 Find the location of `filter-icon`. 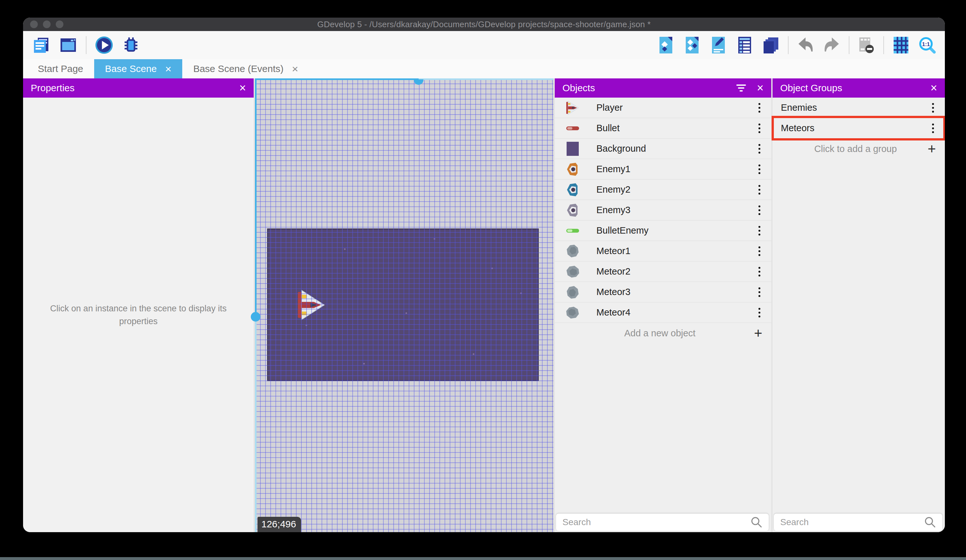

filter-icon is located at coordinates (741, 88).